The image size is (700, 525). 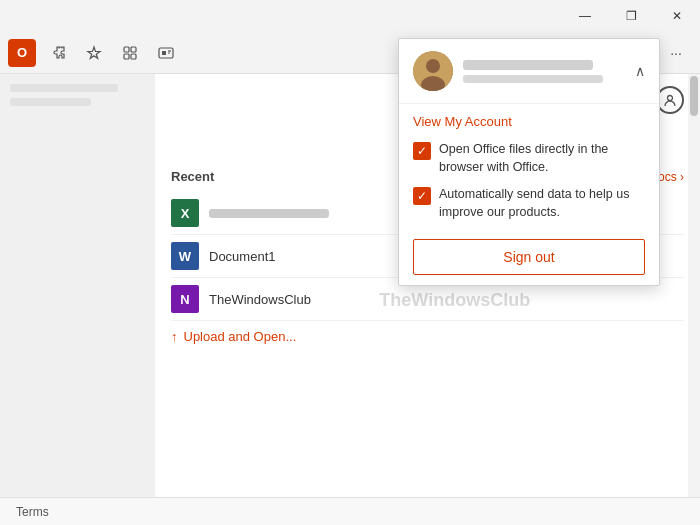 I want to click on dropdown-user-name, so click(x=528, y=65).